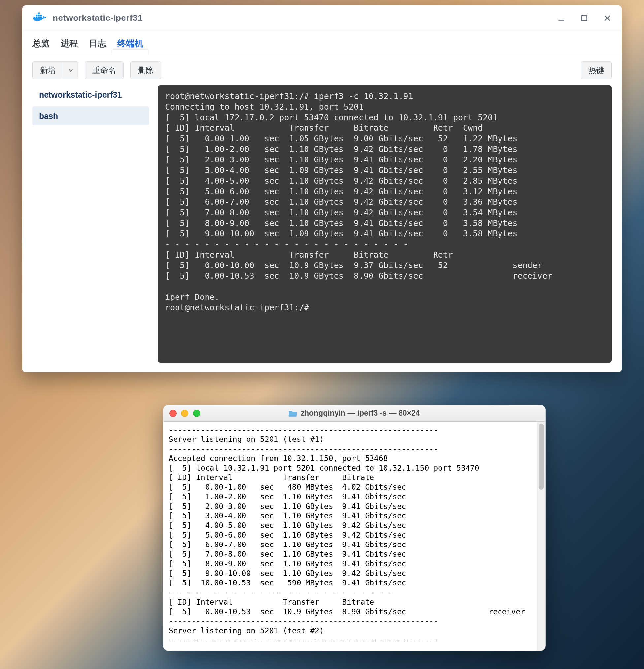 The width and height of the screenshot is (644, 669). What do you see at coordinates (91, 116) in the screenshot?
I see `sidebar-item-bash: bash` at bounding box center [91, 116].